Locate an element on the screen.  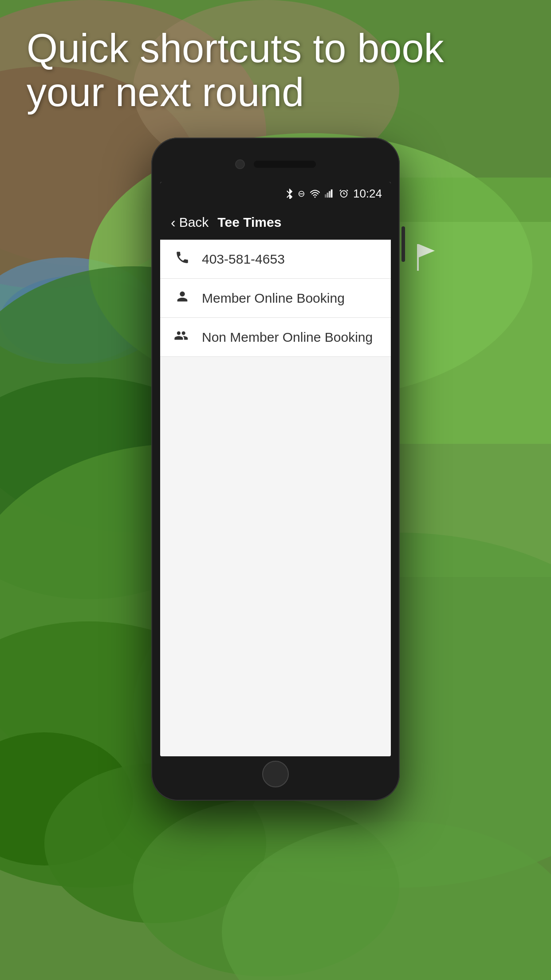
list-container: 403-581-4653 Member Online Booking is located at coordinates (276, 298).